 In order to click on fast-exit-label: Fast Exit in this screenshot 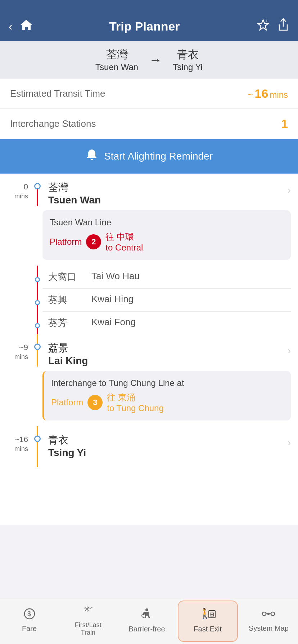, I will do `click(208, 629)`.